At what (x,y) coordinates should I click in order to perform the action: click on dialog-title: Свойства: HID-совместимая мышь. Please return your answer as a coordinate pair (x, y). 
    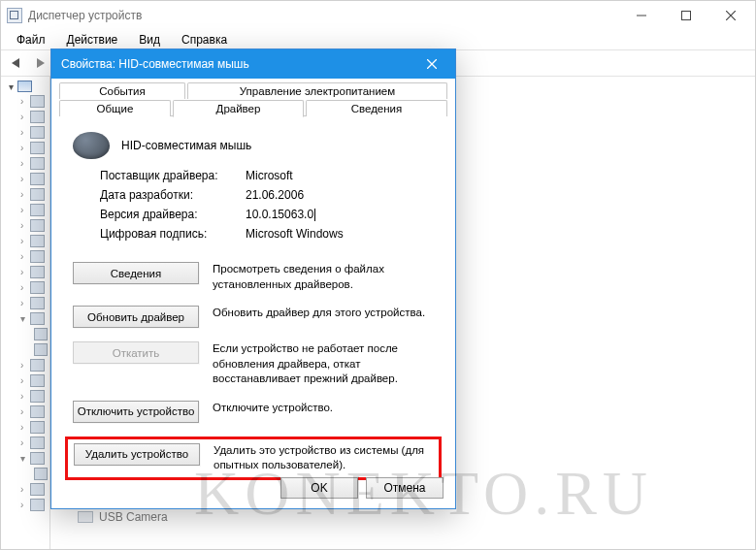
    Looking at the image, I should click on (237, 64).